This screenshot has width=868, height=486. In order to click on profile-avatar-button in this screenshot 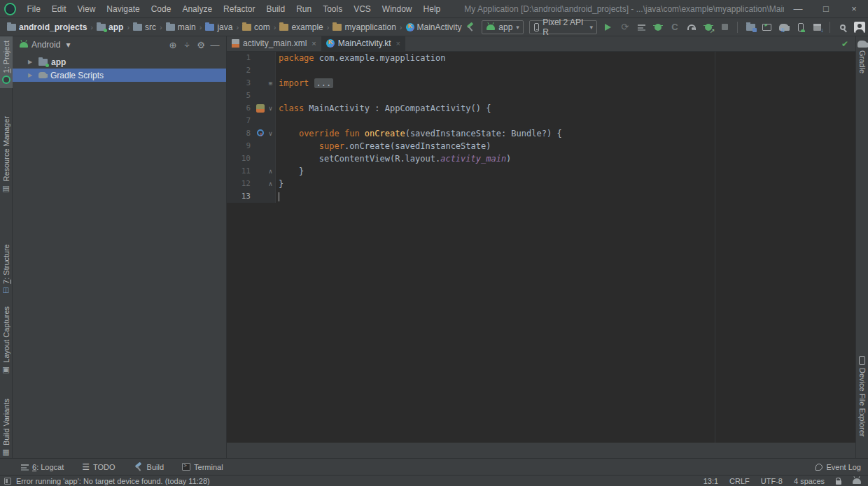, I will do `click(860, 27)`.